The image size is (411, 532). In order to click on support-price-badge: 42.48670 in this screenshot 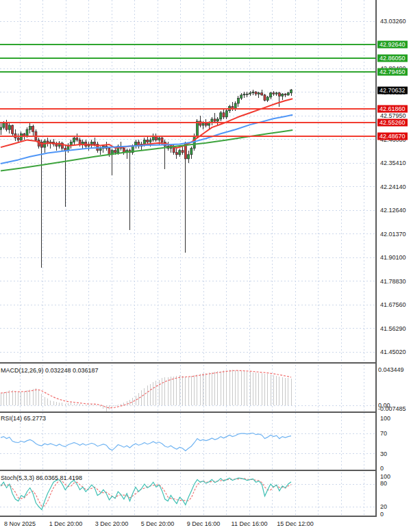, I will do `click(393, 137)`.